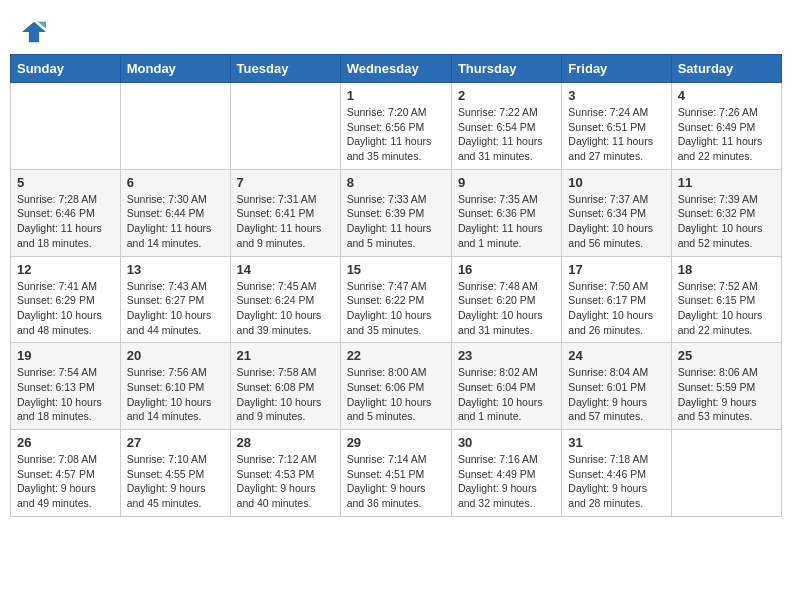 The image size is (792, 612). I want to click on day-number: 13, so click(176, 270).